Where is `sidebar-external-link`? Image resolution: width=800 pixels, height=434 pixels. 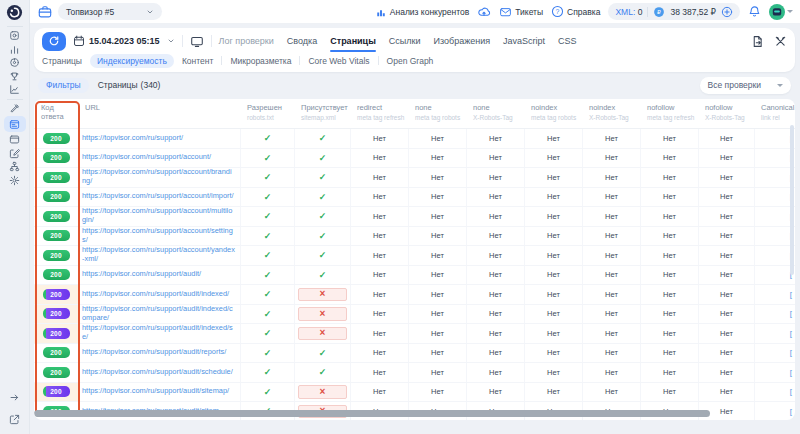 sidebar-external-link is located at coordinates (15, 420).